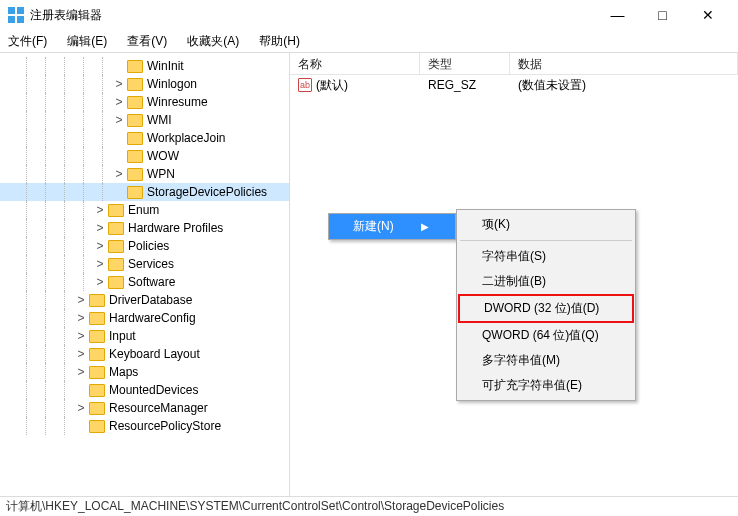  Describe the element at coordinates (144, 84) in the screenshot. I see `tree-item: >Winlogon` at that location.